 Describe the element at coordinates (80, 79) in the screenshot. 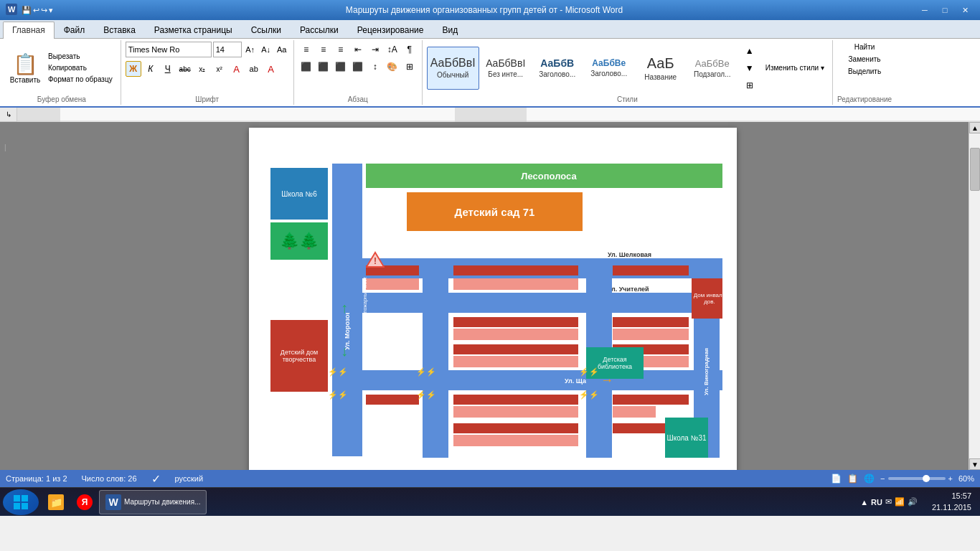

I see `format-painter-button: Формат по образцу` at that location.